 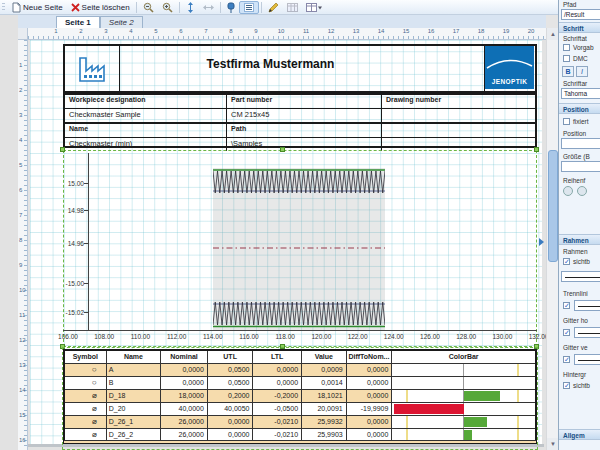 What do you see at coordinates (458, 116) in the screenshot?
I see `drawing-number-value` at bounding box center [458, 116].